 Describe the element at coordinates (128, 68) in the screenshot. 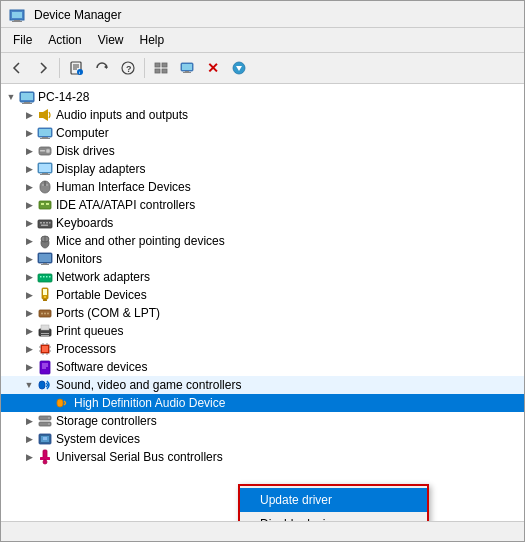

I see `help-button: ?` at that location.